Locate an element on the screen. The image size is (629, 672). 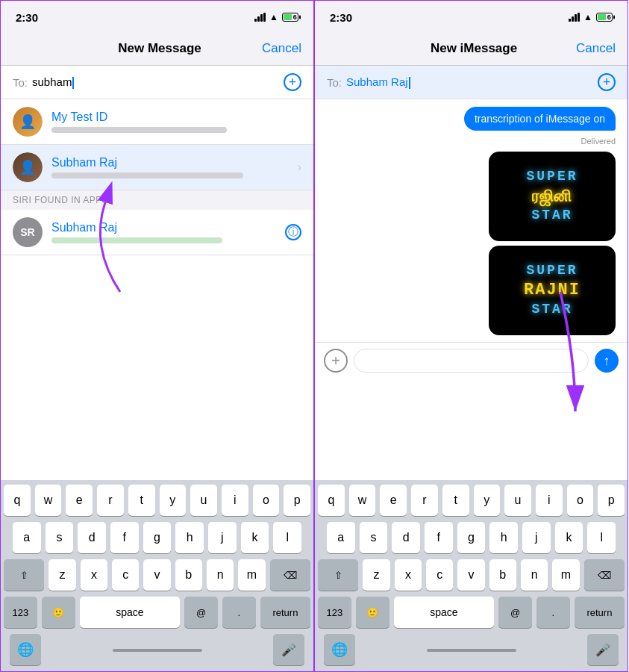
key-v: v is located at coordinates (157, 575).